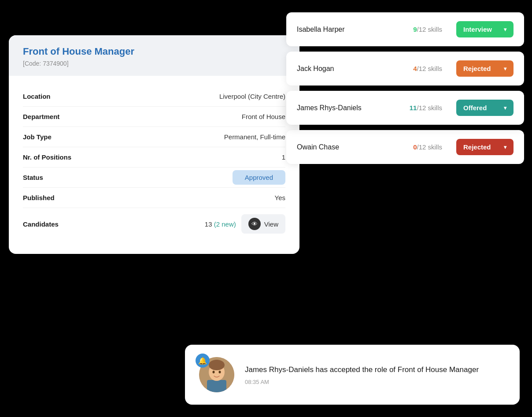  I want to click on candidate-status-button: Offered ▾, so click(485, 108).